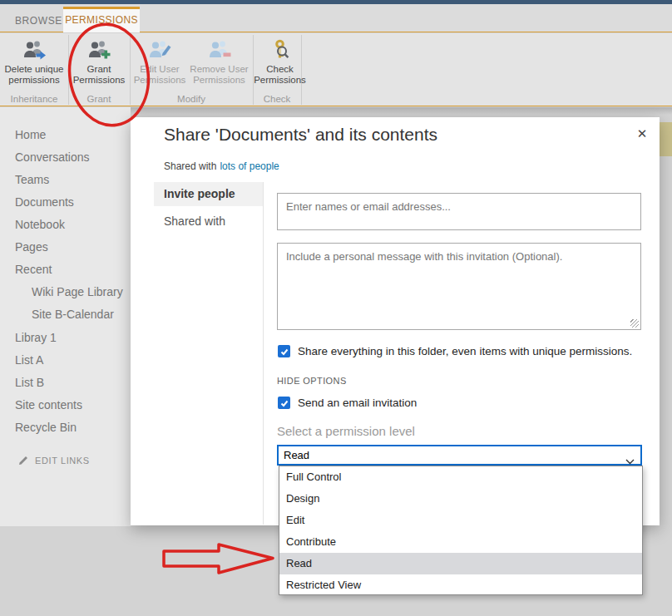  Describe the element at coordinates (34, 75) in the screenshot. I see `ribbon-button-label: Delete unique permissions` at that location.